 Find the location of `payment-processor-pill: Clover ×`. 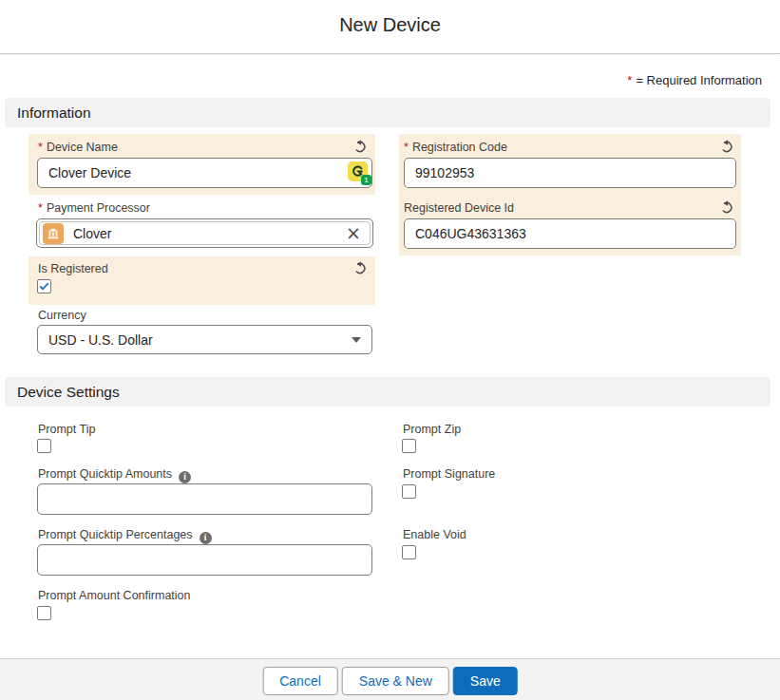

payment-processor-pill: Clover × is located at coordinates (205, 234).